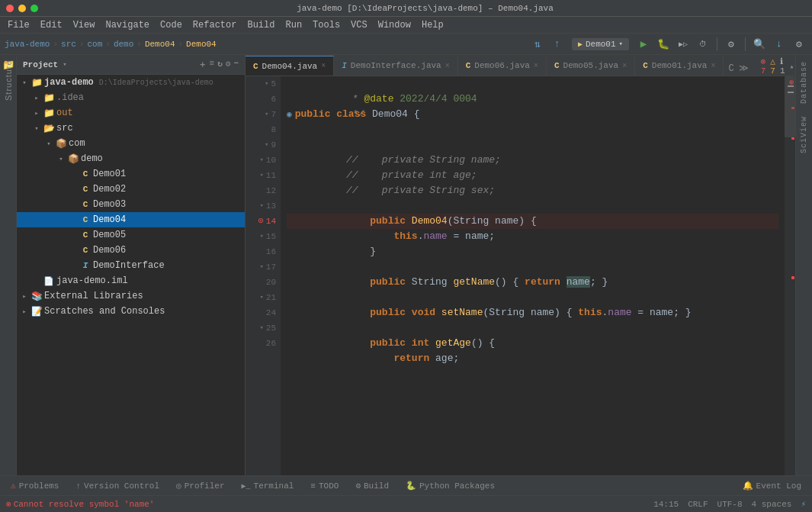 This screenshot has width=812, height=512. I want to click on sciview-tab: SciView, so click(804, 134).